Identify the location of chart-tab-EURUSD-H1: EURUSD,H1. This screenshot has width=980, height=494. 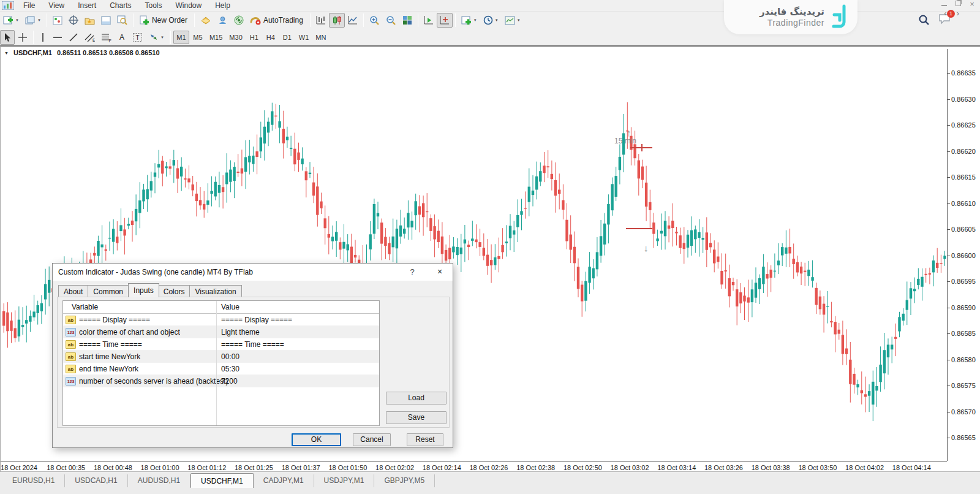
(34, 481).